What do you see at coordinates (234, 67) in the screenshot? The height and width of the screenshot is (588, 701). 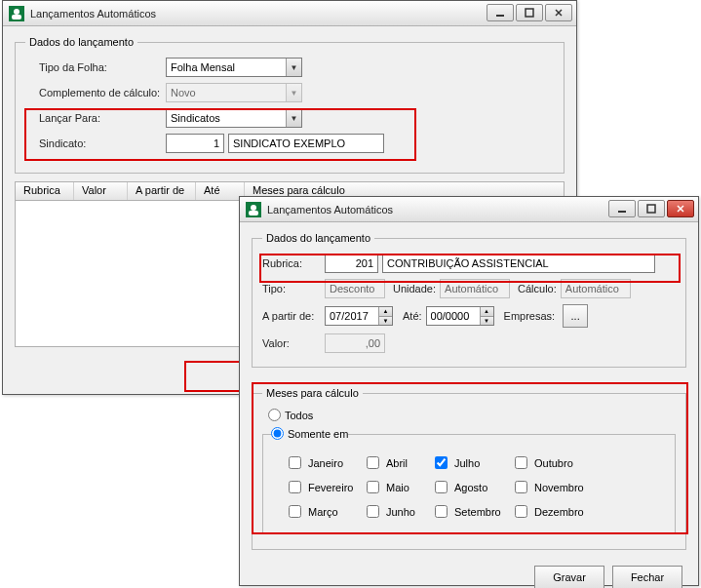 I see `tipo-folha-combo: ▼` at bounding box center [234, 67].